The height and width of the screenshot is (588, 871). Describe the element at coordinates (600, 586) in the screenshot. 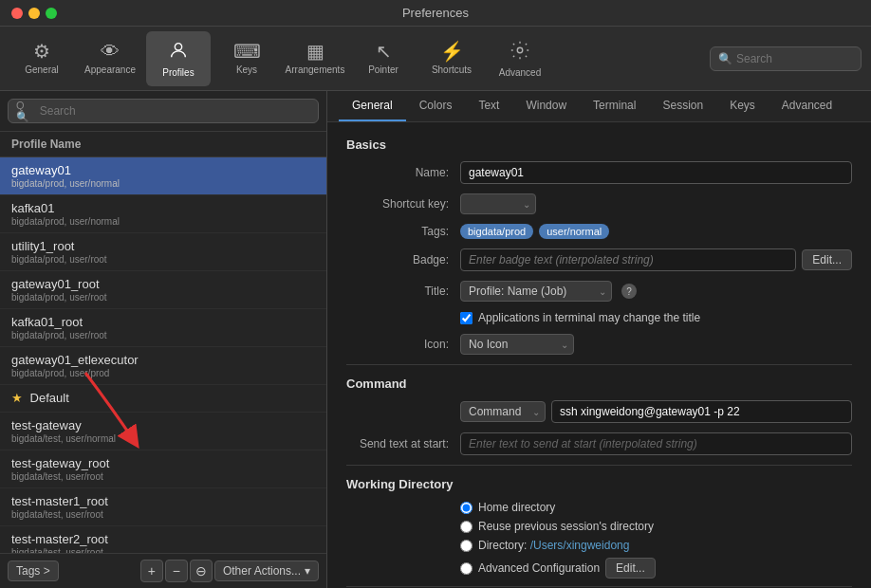

I see `working-dir-divider` at that location.